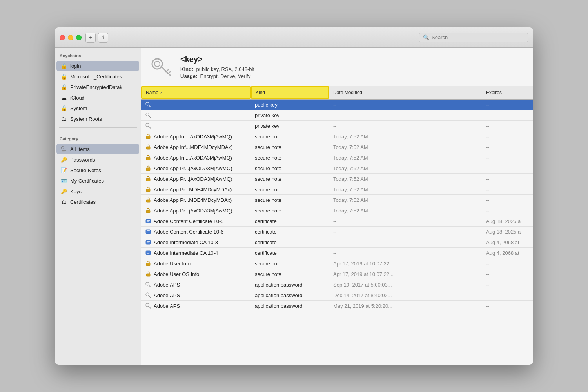 This screenshot has width=588, height=392. I want to click on cell-expires: Aug 18, 2025 a, so click(508, 232).